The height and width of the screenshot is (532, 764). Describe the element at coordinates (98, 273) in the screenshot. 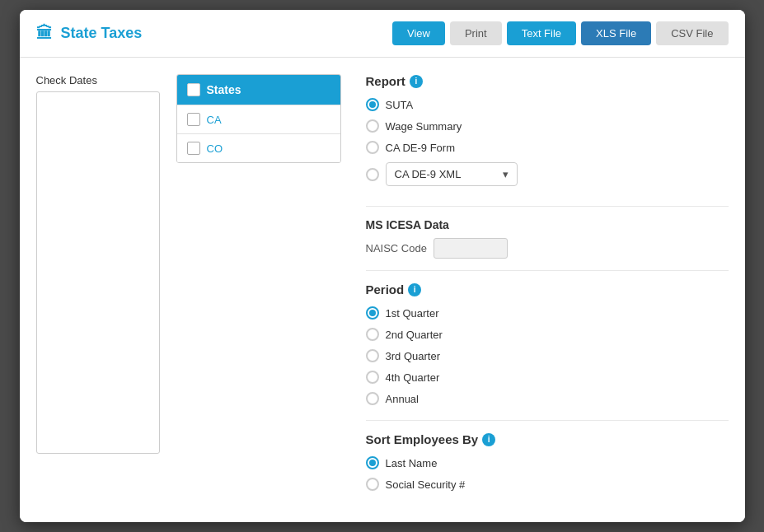

I see `check-dates-box` at that location.